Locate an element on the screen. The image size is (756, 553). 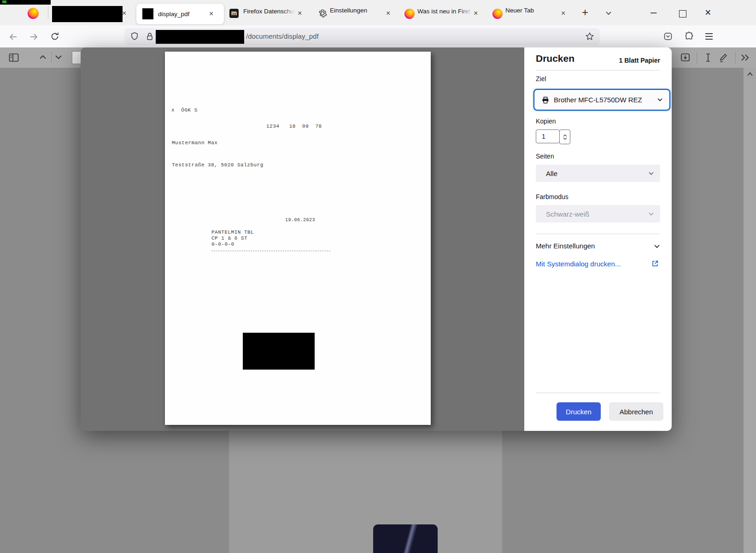
destination-label: Ziel is located at coordinates (541, 79).